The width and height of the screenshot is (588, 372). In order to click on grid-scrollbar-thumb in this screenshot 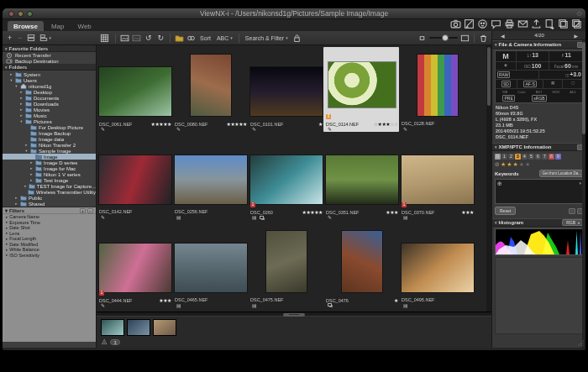, I will do `click(489, 76)`.